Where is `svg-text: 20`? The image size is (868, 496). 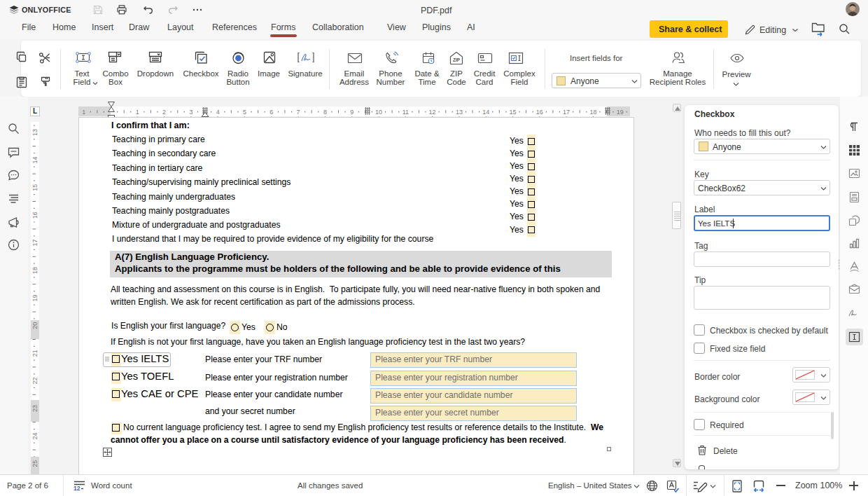 svg-text: 20 is located at coordinates (35, 326).